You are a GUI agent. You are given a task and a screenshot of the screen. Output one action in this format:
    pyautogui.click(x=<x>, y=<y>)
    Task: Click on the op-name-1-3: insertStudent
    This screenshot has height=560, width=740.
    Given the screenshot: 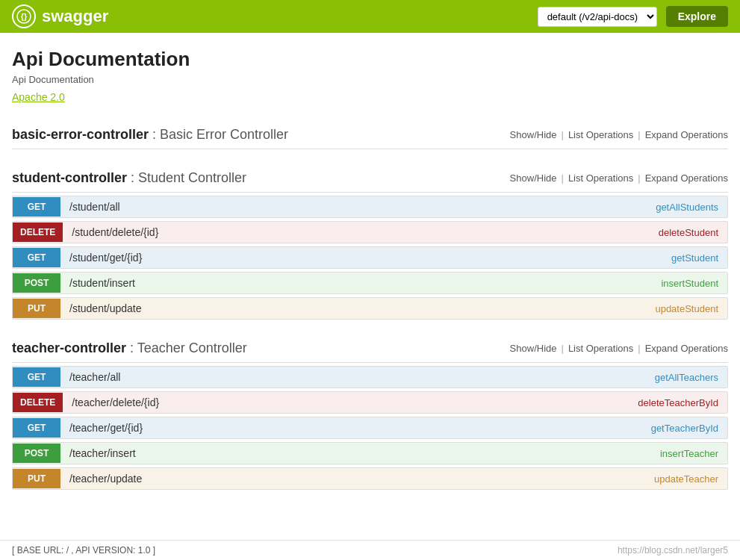 What is the action you would take?
    pyautogui.click(x=690, y=284)
    